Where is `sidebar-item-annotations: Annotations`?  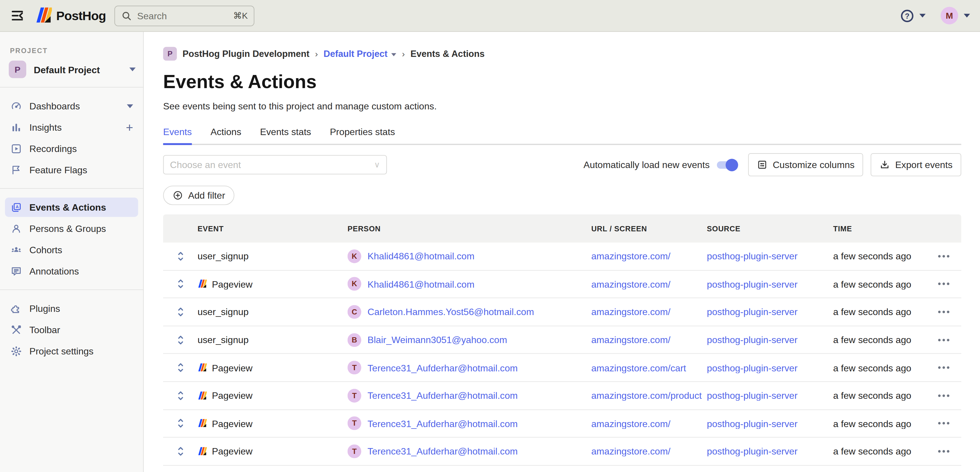 sidebar-item-annotations: Annotations is located at coordinates (72, 271).